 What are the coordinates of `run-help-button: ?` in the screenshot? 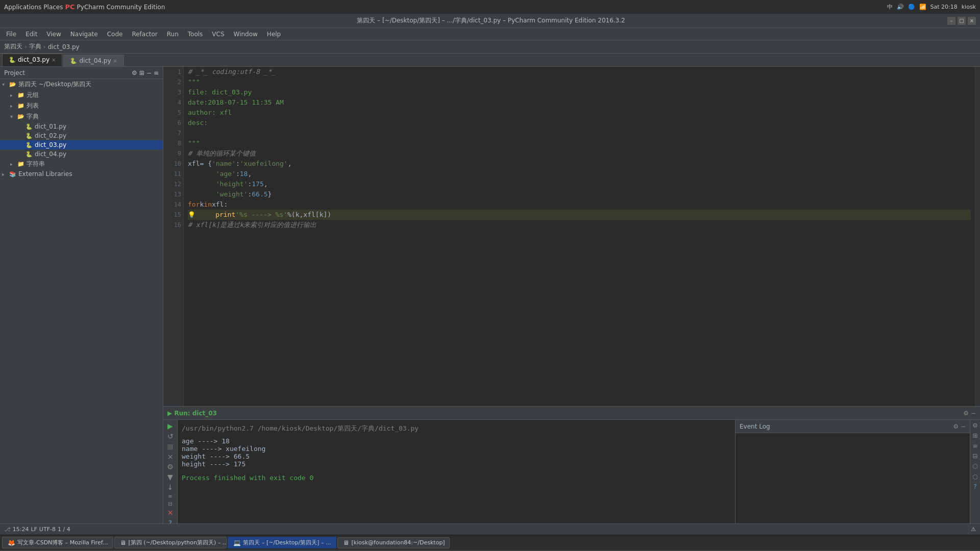 It's located at (170, 521).